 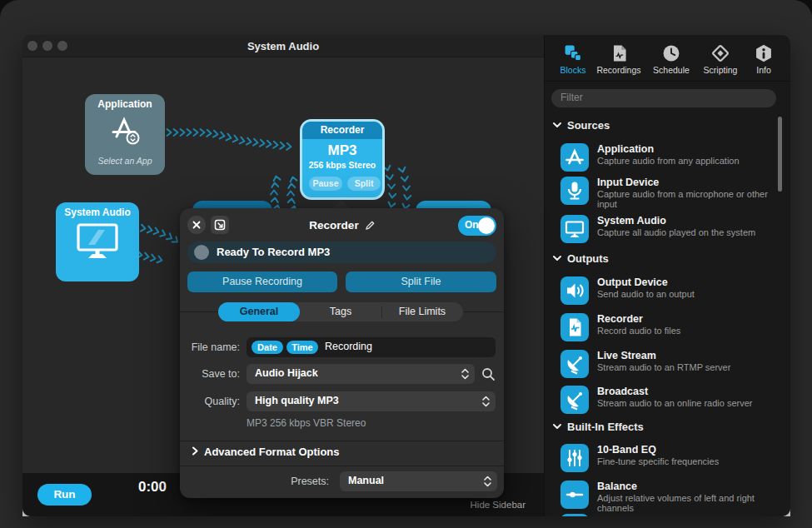 What do you see at coordinates (575, 291) in the screenshot?
I see `speaker-icon` at bounding box center [575, 291].